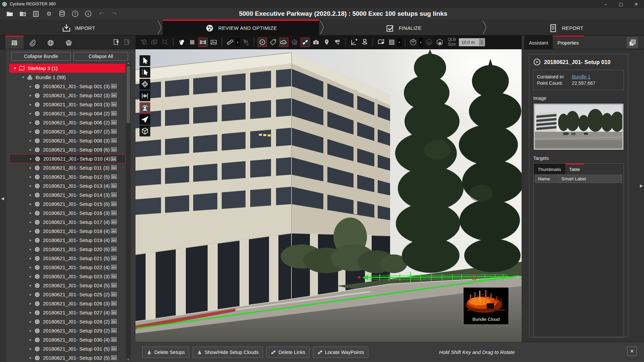 This screenshot has height=362, width=644. What do you see at coordinates (67, 358) in the screenshot?
I see `tree-row-setup: ▸20180621_J01- Setup 032 (5)` at bounding box center [67, 358].